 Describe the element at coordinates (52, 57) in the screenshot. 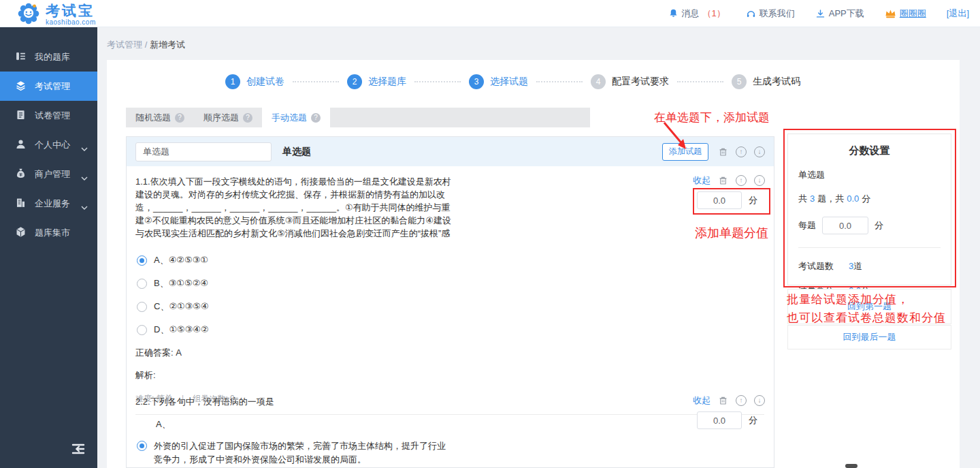

I see `sidebar-item-label: 我的题库` at that location.